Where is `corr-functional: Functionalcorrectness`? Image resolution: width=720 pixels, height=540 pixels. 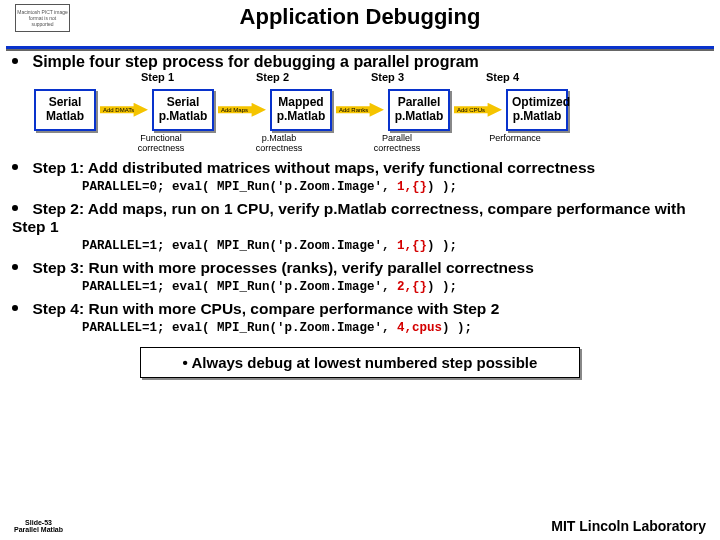 corr-functional: Functionalcorrectness is located at coordinates (161, 143).